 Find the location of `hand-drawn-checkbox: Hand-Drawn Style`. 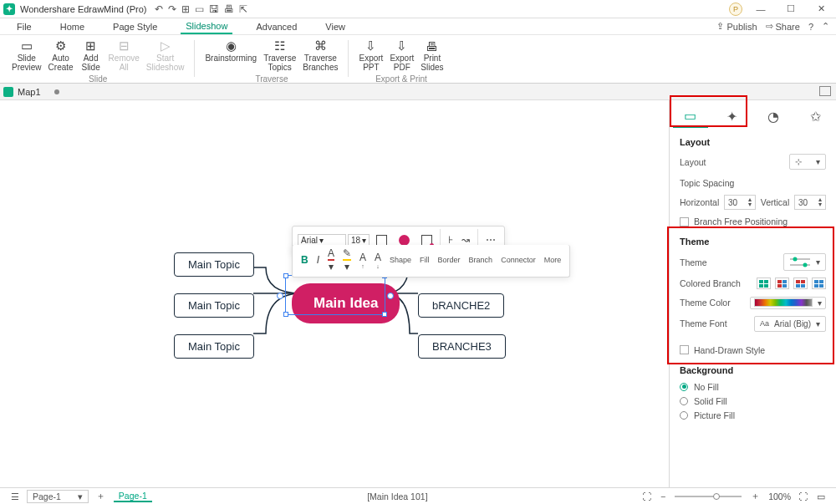

hand-drawn-checkbox: Hand-Drawn Style is located at coordinates (752, 350).